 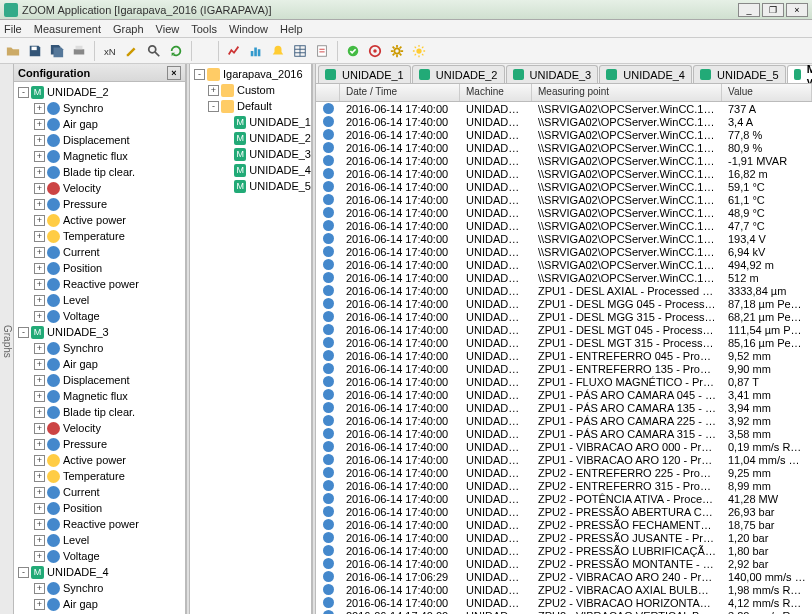 What do you see at coordinates (234, 51) in the screenshot?
I see `chart-icon` at bounding box center [234, 51].